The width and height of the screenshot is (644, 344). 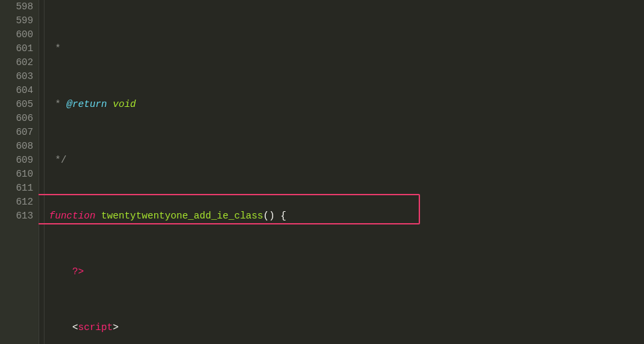 What do you see at coordinates (298, 105) in the screenshot?
I see `code-line: * @return void` at bounding box center [298, 105].